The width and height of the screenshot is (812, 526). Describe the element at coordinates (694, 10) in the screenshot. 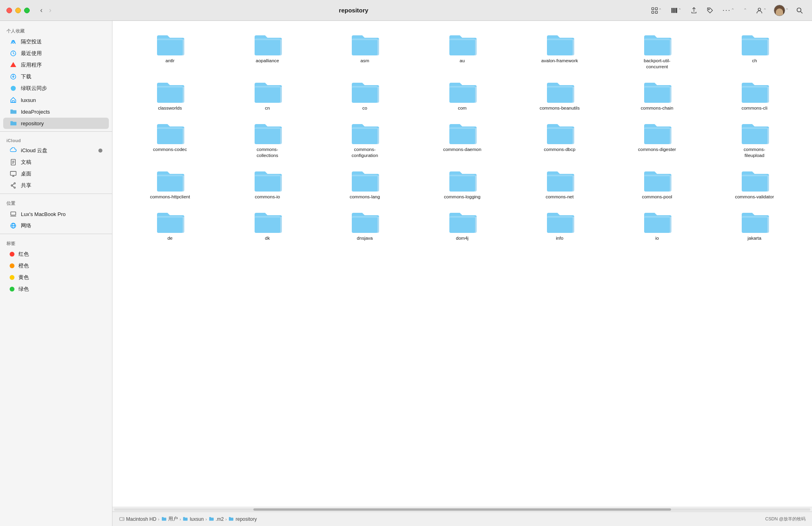

I see `share-button` at that location.